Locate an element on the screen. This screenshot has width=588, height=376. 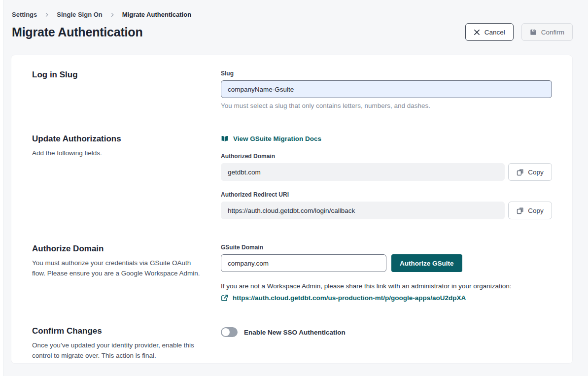
confirm-button: Confirm is located at coordinates (547, 32).